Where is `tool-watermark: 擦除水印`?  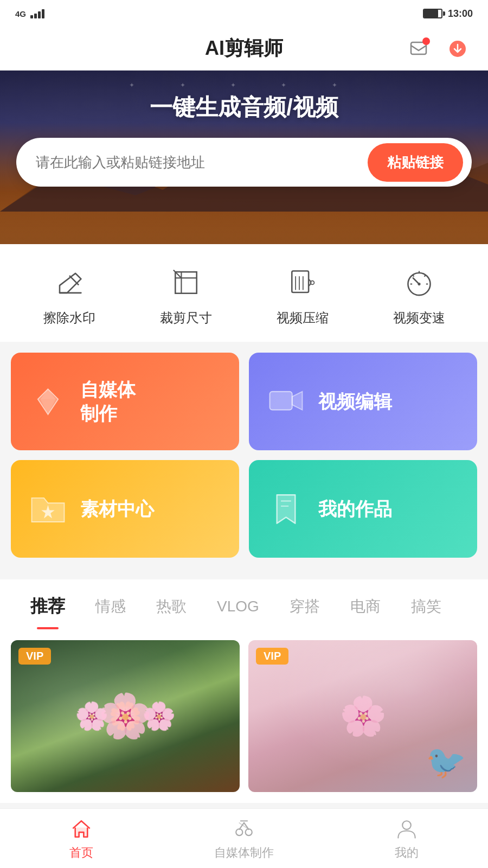 tool-watermark: 擦除水印 is located at coordinates (69, 295).